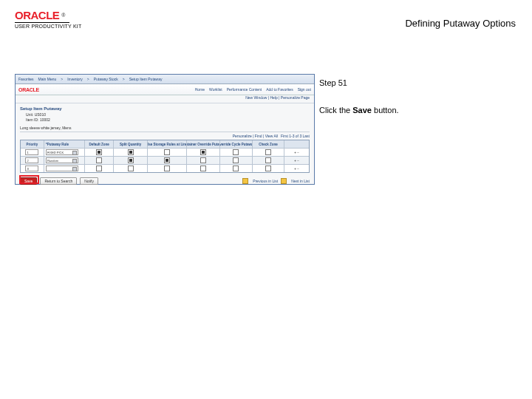  I want to click on priority-input: 1, so click(32, 152).